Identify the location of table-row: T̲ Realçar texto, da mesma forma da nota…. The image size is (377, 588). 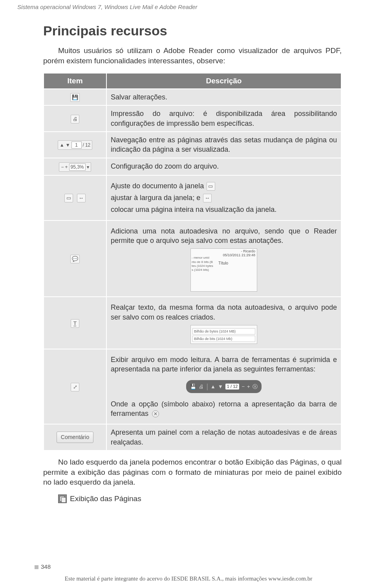
(192, 323).